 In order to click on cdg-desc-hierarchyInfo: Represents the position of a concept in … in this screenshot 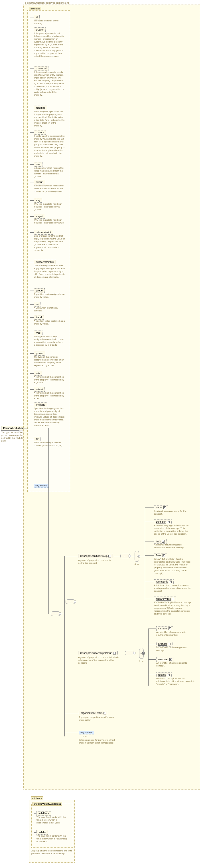, I will do `click(173, 608)`.